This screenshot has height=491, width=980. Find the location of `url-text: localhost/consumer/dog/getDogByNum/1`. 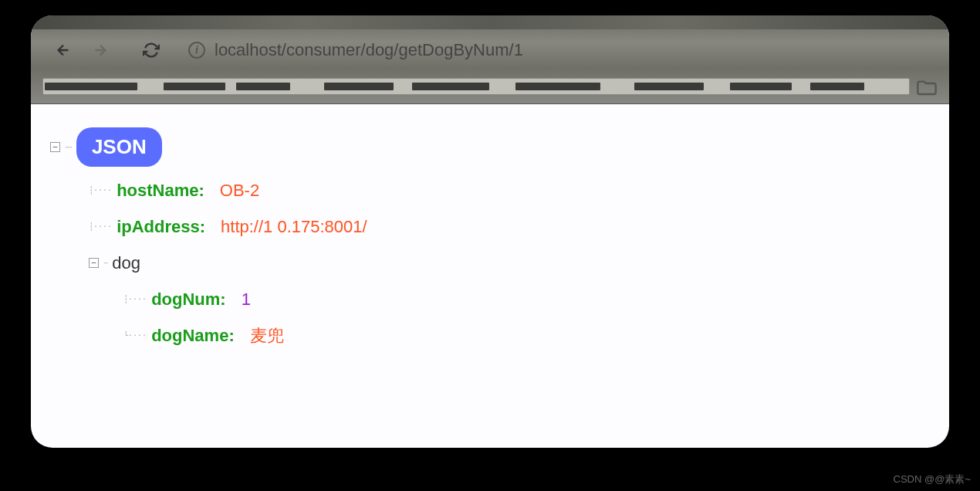

url-text: localhost/consumer/dog/getDogByNum/1 is located at coordinates (369, 50).